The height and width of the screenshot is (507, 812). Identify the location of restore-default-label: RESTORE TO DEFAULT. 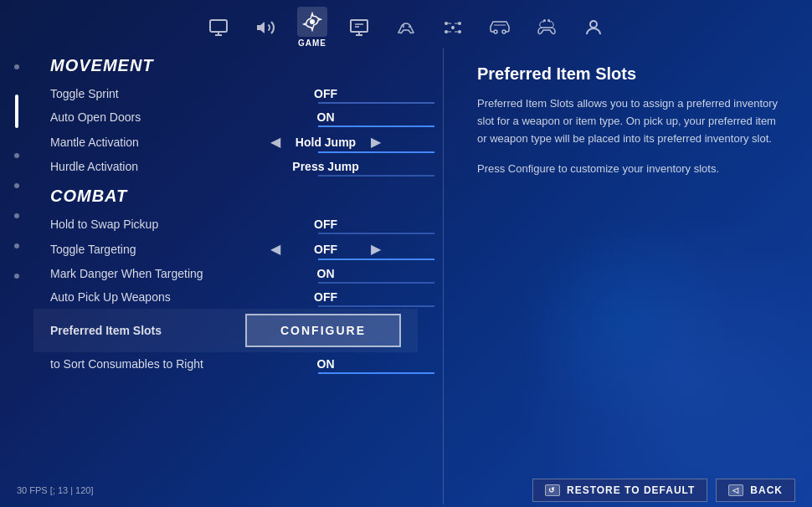
(631, 490).